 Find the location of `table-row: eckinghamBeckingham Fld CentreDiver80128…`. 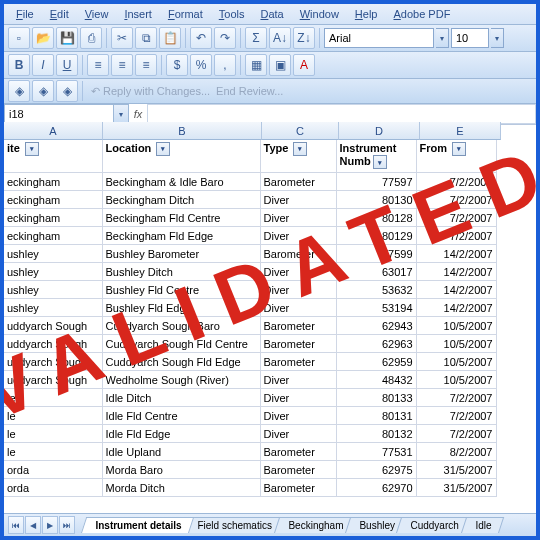

table-row: eckinghamBeckingham Fld CentreDiver80128… is located at coordinates (250, 218).